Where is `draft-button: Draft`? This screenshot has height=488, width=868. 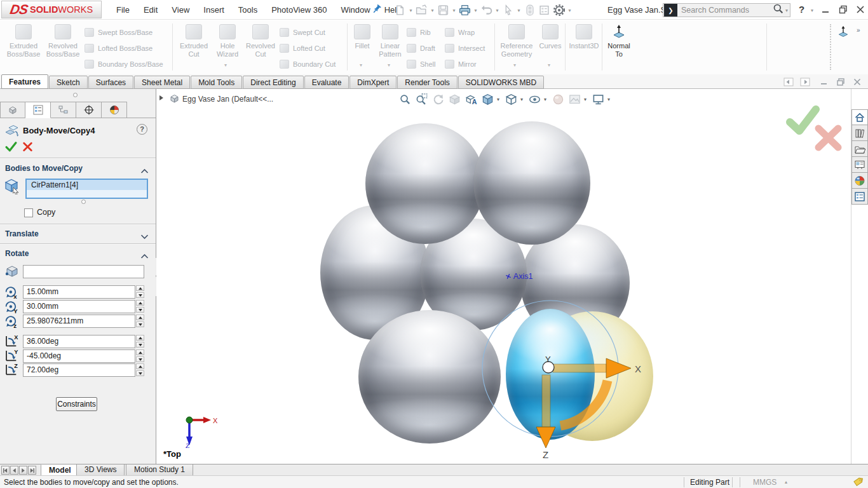
draft-button: Draft is located at coordinates (421, 48).